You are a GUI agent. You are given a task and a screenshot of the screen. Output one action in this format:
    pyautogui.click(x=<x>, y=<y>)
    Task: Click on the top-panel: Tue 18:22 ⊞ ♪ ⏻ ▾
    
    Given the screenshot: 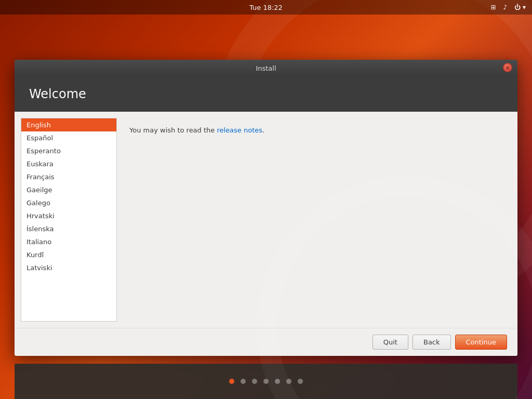 What is the action you would take?
    pyautogui.click(x=266, y=7)
    